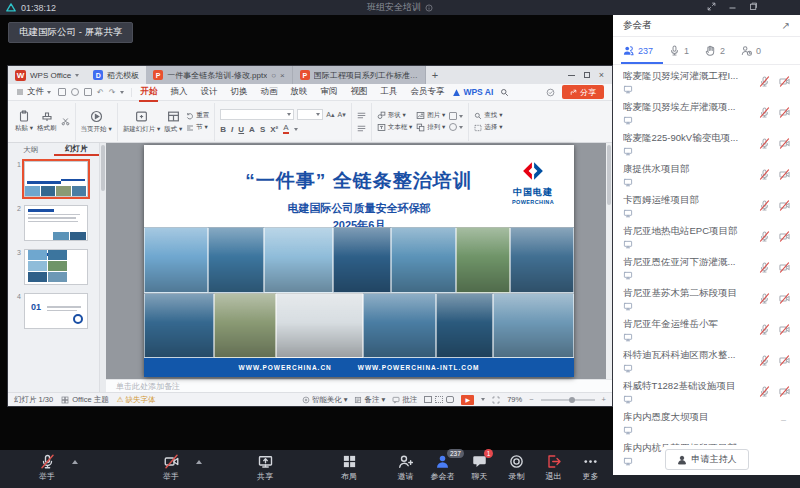 Image resolution: width=800 pixels, height=488 pixels. I want to click on participant-row: 科威特T1282基础设施项目, so click(706, 394).